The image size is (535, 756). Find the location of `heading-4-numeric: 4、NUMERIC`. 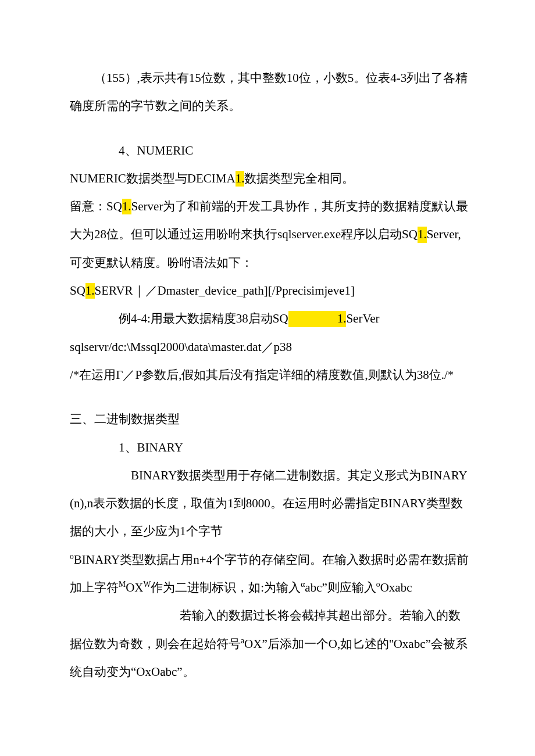

heading-4-numeric: 4、NUMERIC is located at coordinates (270, 151).